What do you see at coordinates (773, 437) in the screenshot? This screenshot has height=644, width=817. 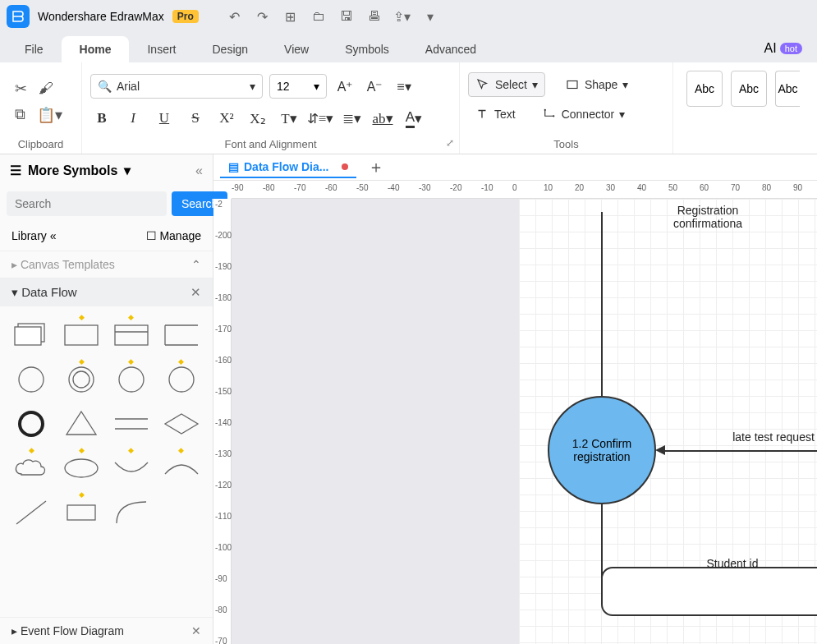 I see `flow-label-late-test: late test request` at bounding box center [773, 437].